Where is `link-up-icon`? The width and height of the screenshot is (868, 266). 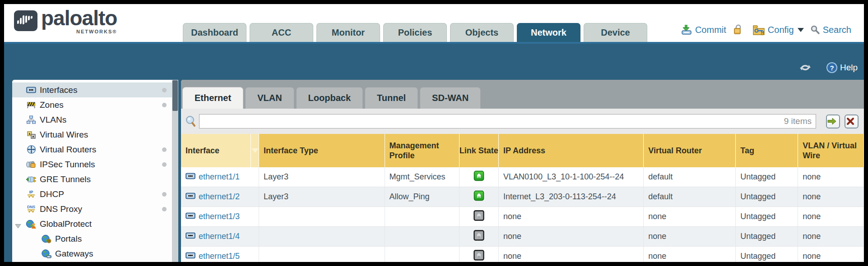
link-up-icon is located at coordinates (479, 177).